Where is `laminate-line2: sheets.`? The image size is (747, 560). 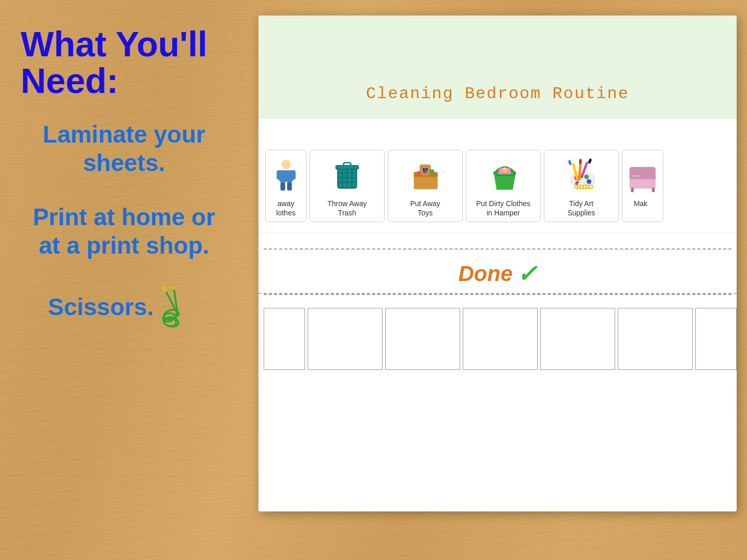 laminate-line2: sheets. is located at coordinates (124, 163).